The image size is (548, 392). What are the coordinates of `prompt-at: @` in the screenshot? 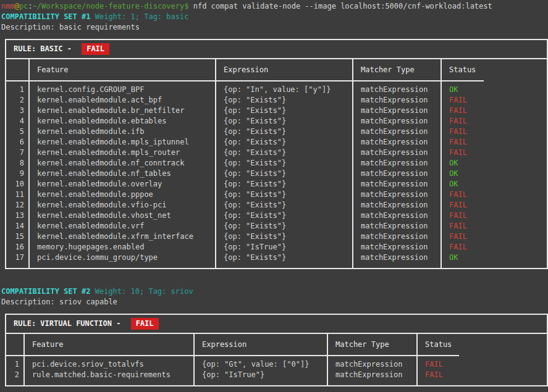 It's located at (17, 6).